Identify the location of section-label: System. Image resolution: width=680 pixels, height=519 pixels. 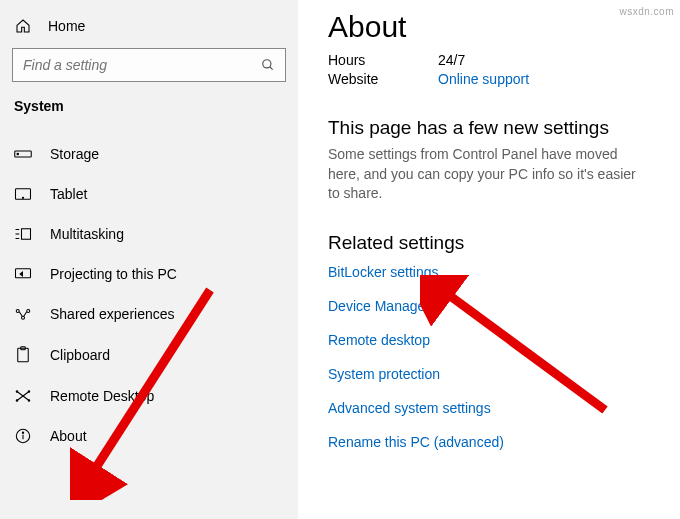
(149, 116).